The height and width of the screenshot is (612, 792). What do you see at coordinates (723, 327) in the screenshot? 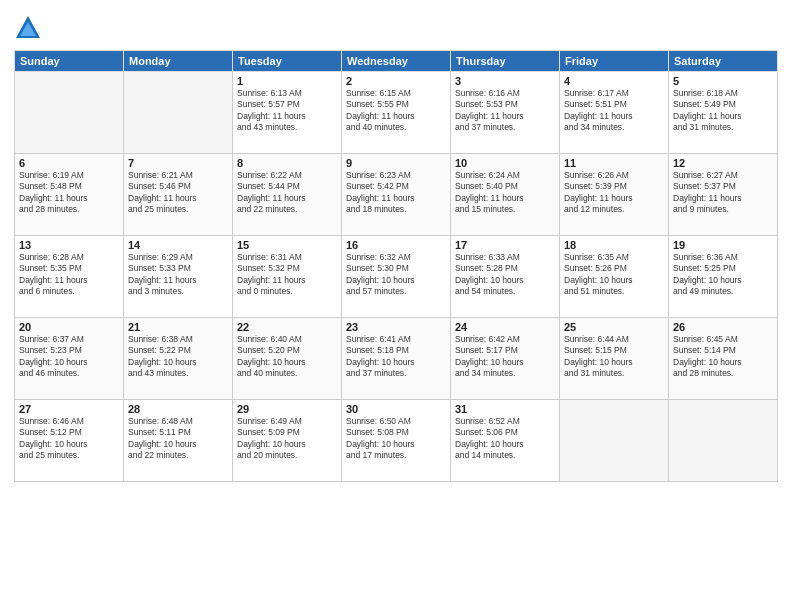
I see `day-number: 26` at bounding box center [723, 327].